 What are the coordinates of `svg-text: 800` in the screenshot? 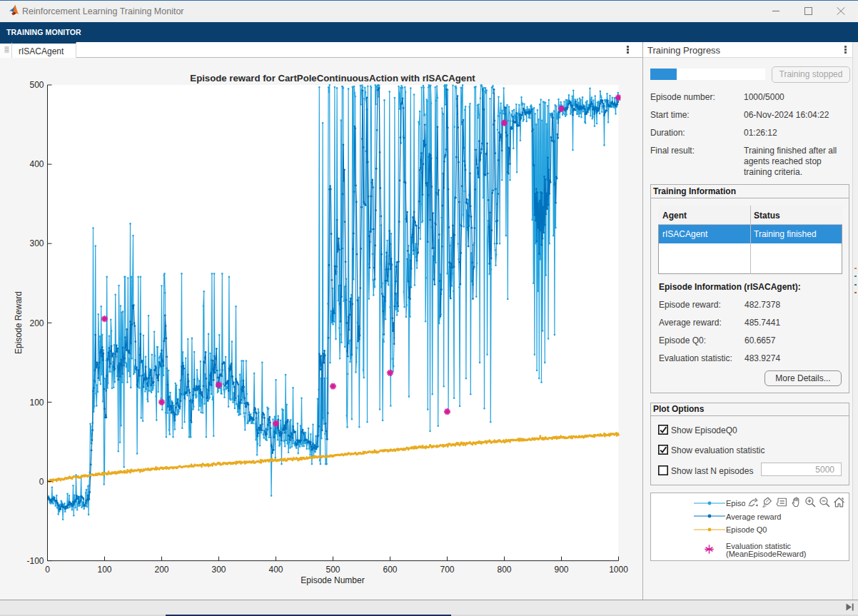 It's located at (504, 570).